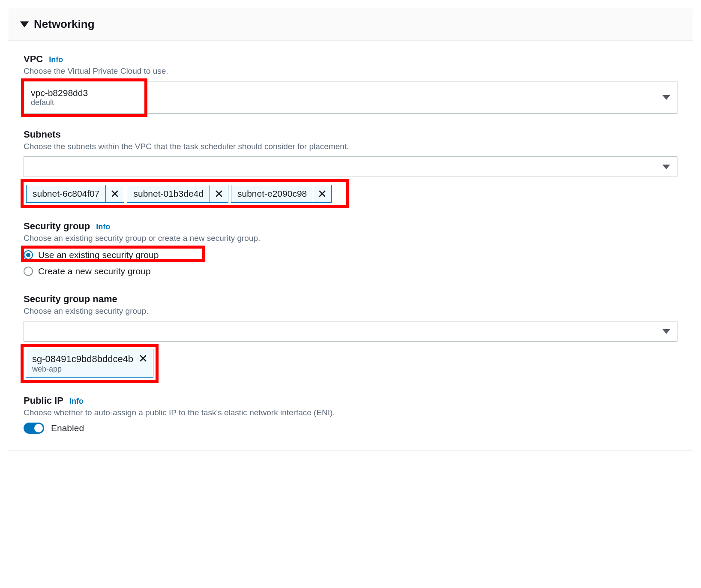  What do you see at coordinates (350, 413) in the screenshot?
I see `public-ip-help: Choose whether to auto-assign a public I…` at bounding box center [350, 413].